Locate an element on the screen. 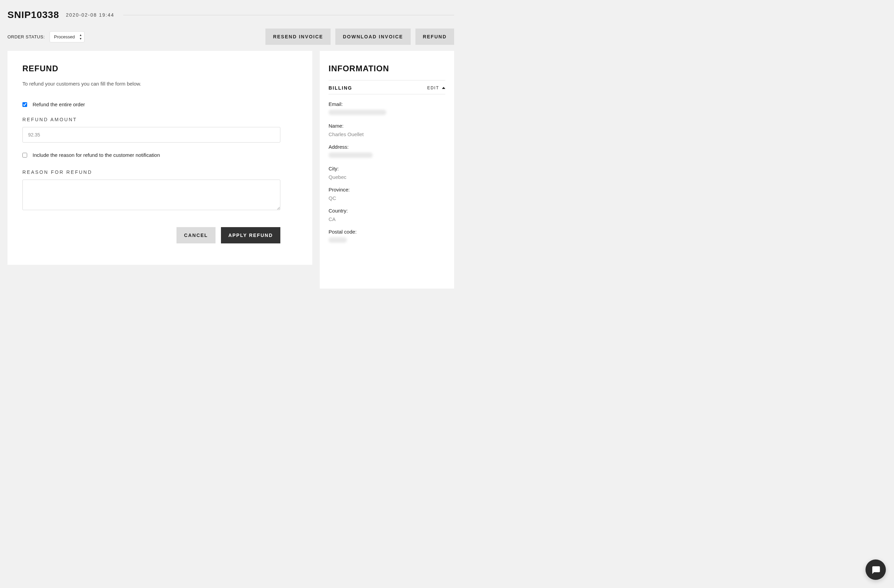 This screenshot has height=588, width=894. download-invoice-button: DOWNLOAD INVOICE is located at coordinates (373, 37).